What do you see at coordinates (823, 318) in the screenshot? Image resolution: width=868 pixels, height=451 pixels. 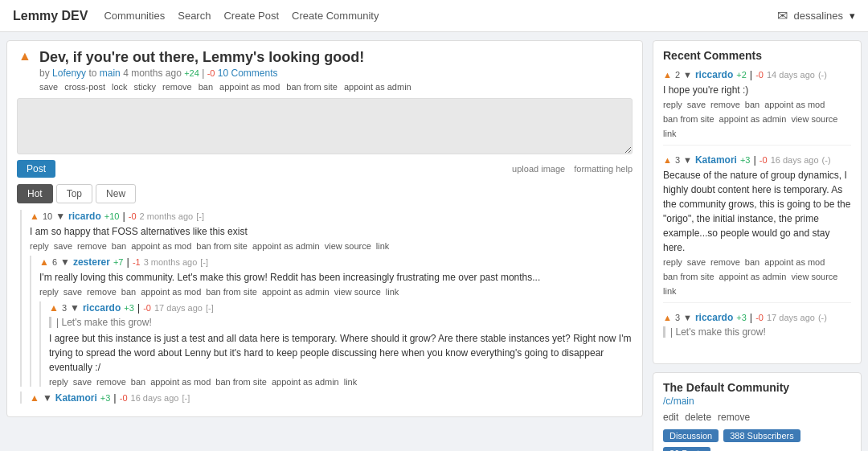 I see `rc2-toggle: (-)` at bounding box center [823, 318].